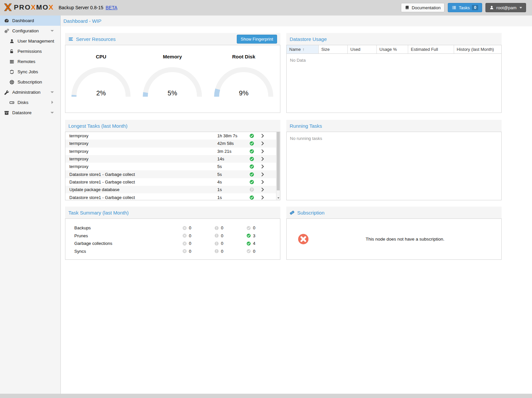 This screenshot has height=398, width=532. What do you see at coordinates (171, 197) in the screenshot?
I see `task-row: Datastore store1 - Garbage collect1s` at bounding box center [171, 197].